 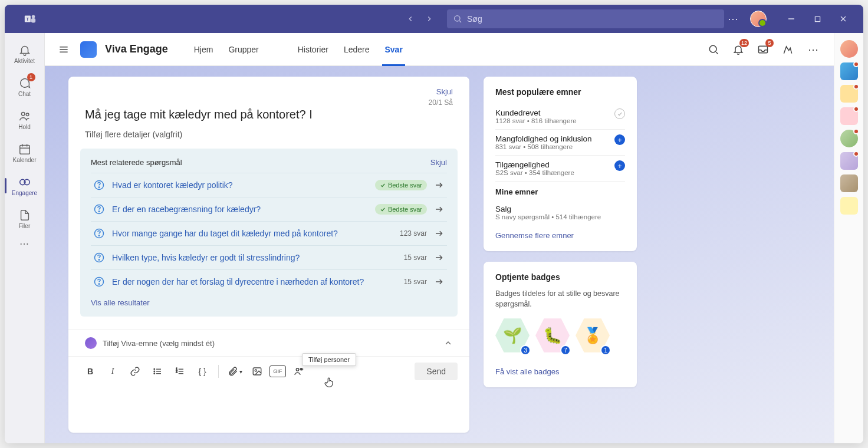 What do you see at coordinates (269, 114) in the screenshot?
I see `question-title-input: Må jeg tage mit kæledyr med på kontoret?…` at bounding box center [269, 114].